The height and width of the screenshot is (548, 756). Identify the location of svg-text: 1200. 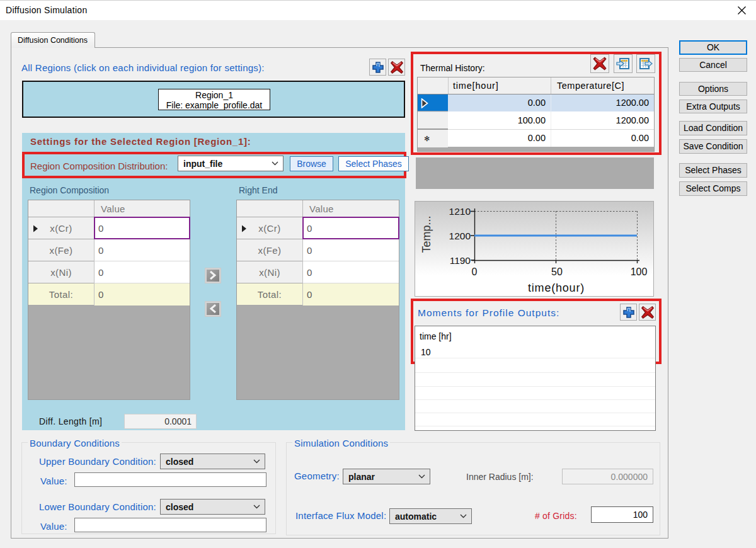
(460, 236).